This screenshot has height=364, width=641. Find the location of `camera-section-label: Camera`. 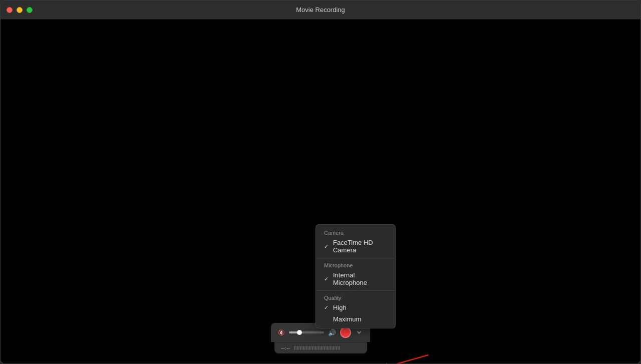

camera-section-label: Camera is located at coordinates (356, 232).